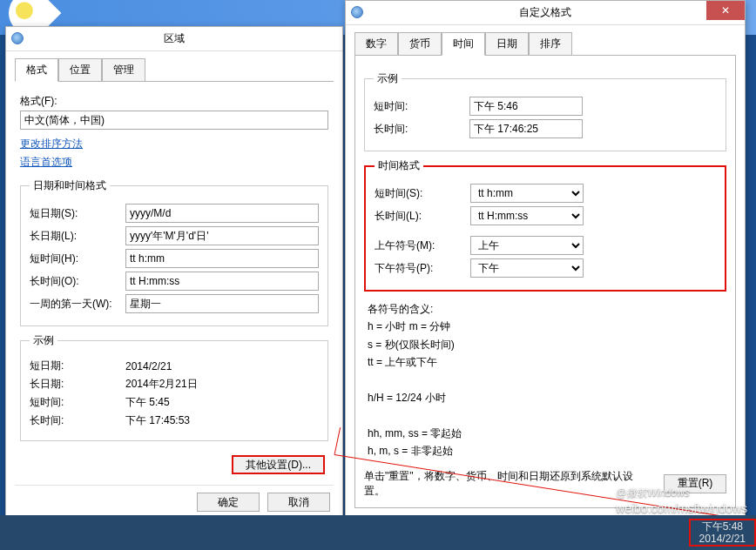  Describe the element at coordinates (78, 402) in the screenshot. I see `ex-short-time-k: 短时间:` at that location.